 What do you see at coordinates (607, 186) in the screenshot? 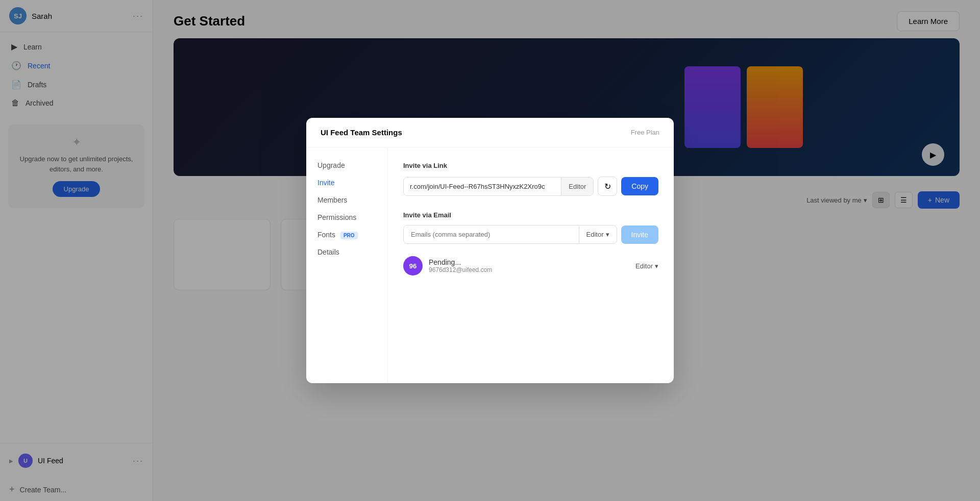
I see `refresh-link-button: ↻` at bounding box center [607, 186].